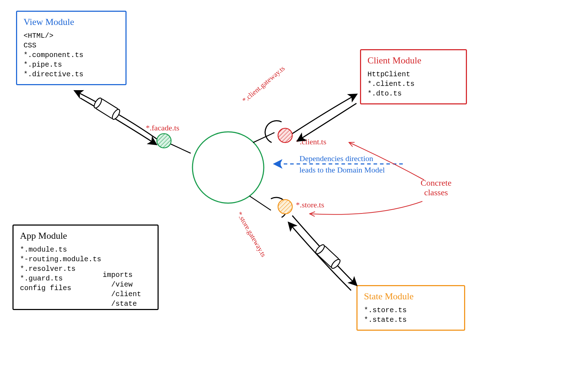  What do you see at coordinates (336, 159) in the screenshot?
I see `dep-top: Dependencies direction` at bounding box center [336, 159].